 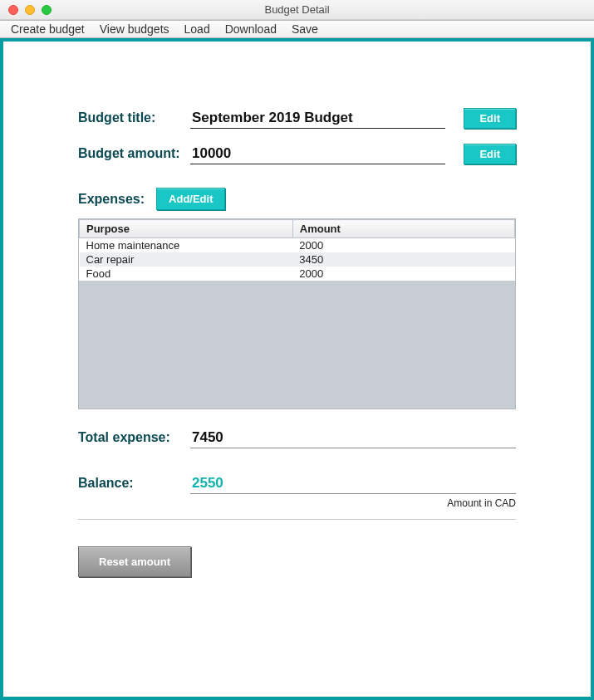 What do you see at coordinates (404, 229) in the screenshot?
I see `col-amount: Amount` at bounding box center [404, 229].